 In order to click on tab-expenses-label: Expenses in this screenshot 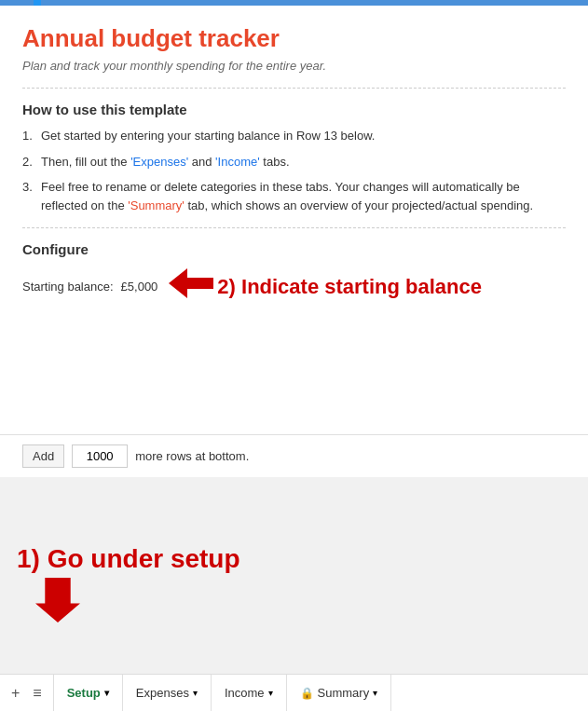, I will do `click(162, 693)`.